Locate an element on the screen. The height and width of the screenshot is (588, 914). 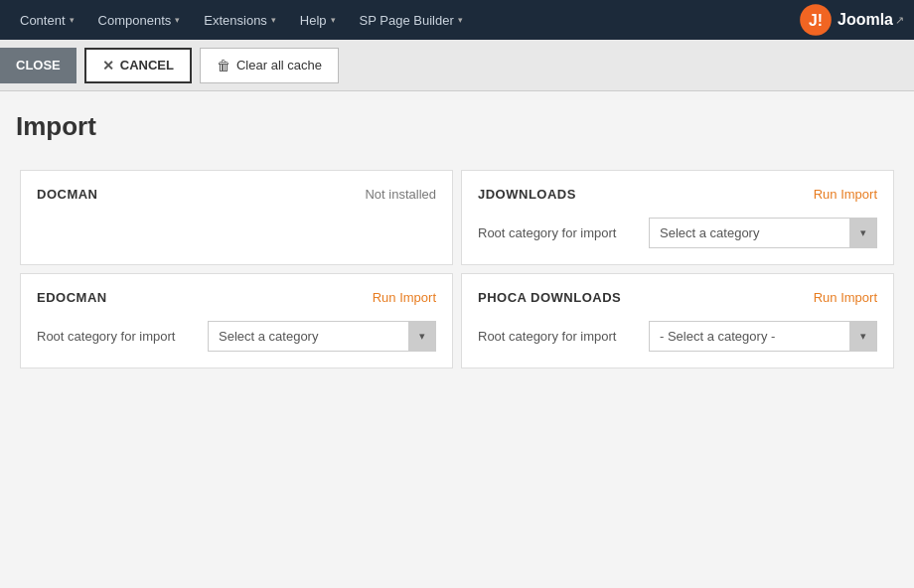
nav-components-label: Components is located at coordinates (135, 20).